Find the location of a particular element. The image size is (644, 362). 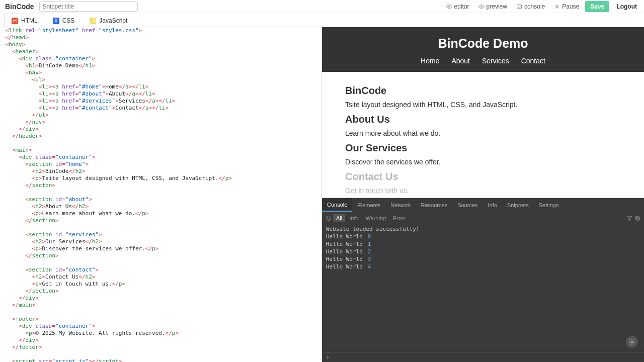

console-line: Hello World4 is located at coordinates (483, 266).